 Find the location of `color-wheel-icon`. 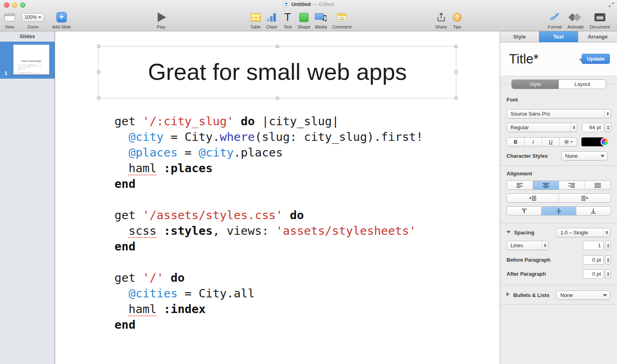

color-wheel-icon is located at coordinates (605, 142).